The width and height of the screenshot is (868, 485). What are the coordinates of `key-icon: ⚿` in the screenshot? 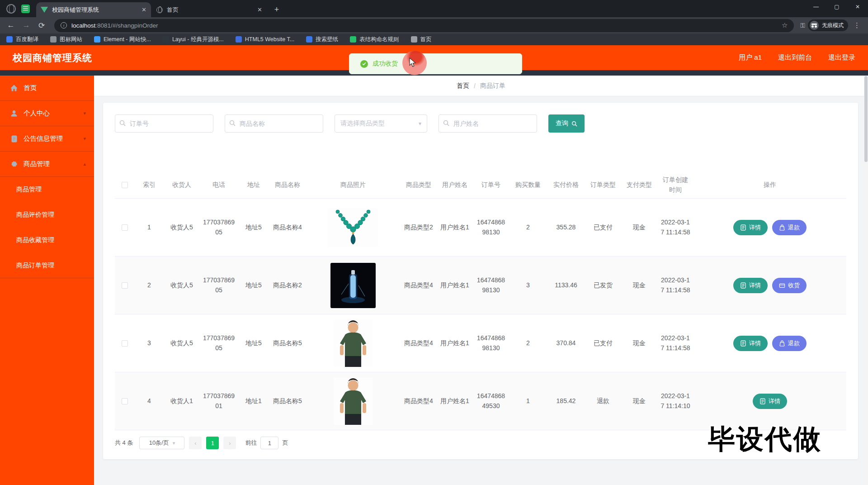 It's located at (803, 25).